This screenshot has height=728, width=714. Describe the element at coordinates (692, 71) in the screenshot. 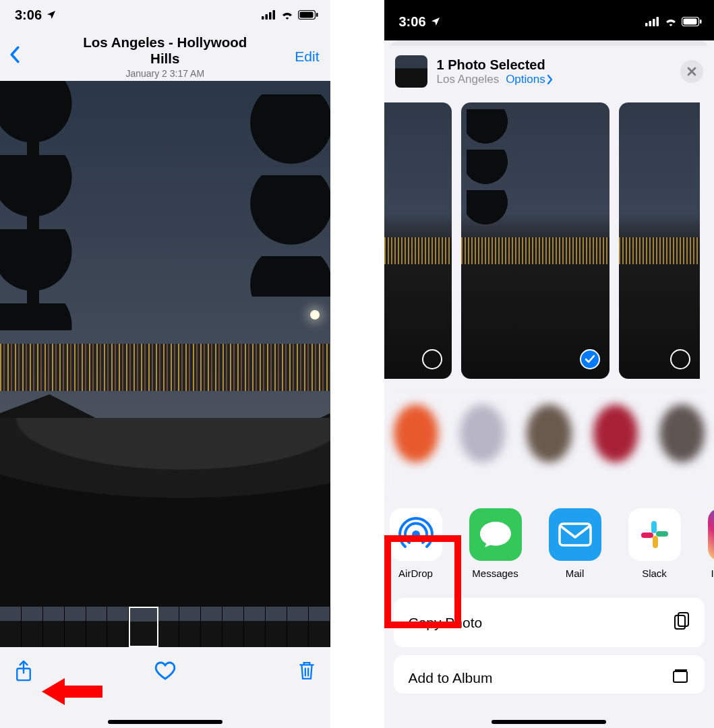

I see `close-button` at that location.